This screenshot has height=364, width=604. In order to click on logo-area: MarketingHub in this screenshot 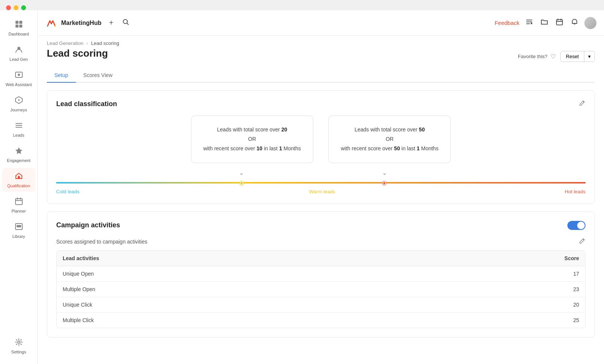, I will do `click(73, 23)`.